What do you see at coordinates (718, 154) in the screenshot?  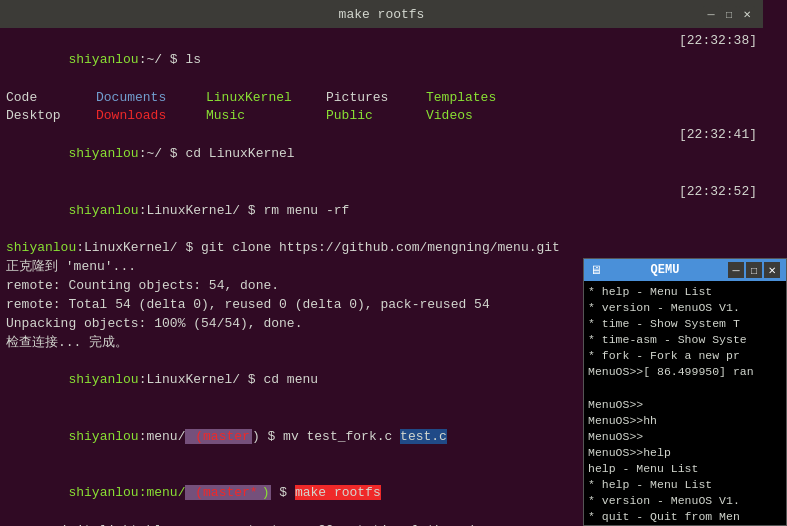 I see `timestamp: [22:32:41]` at bounding box center [718, 154].